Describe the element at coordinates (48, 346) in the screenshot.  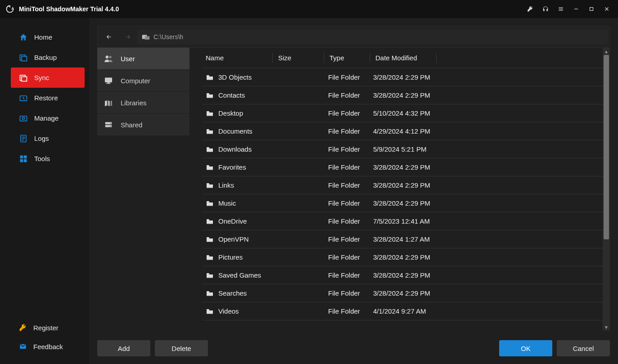
I see `sidebar-item-feedback: Feedback` at that location.